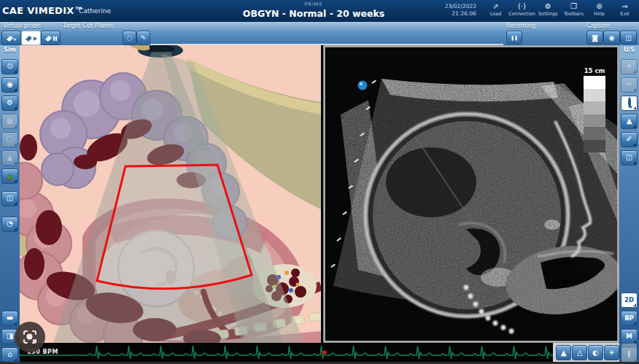  What do you see at coordinates (10, 198) in the screenshot?
I see `viewport-icon: ◫` at bounding box center [10, 198].